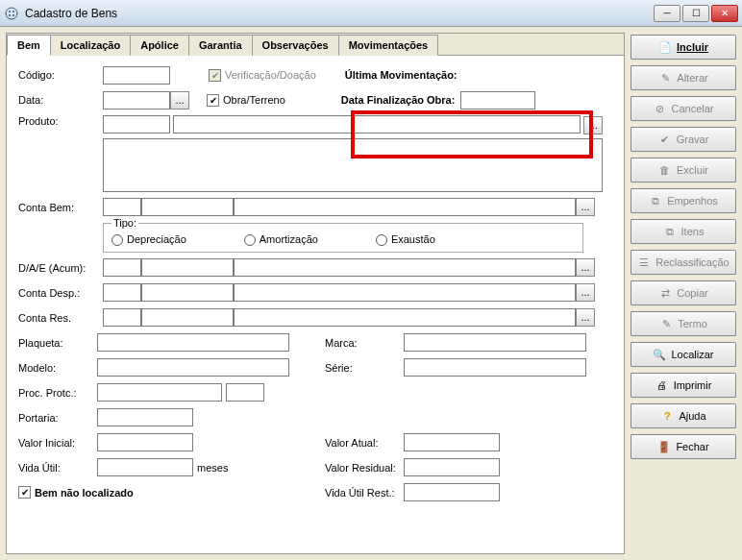 The image size is (742, 560). Describe the element at coordinates (725, 13) in the screenshot. I see `close-button: ✕` at that location.